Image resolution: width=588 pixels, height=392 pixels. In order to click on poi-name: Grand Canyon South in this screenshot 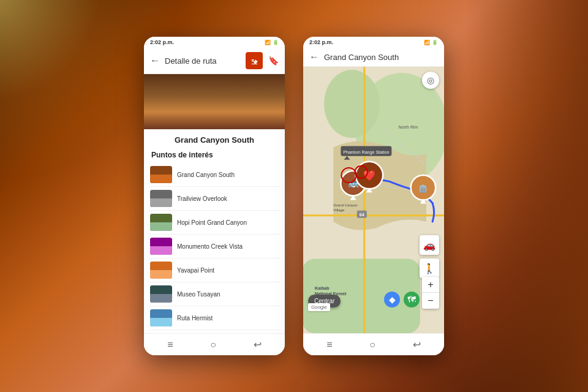, I will do `click(206, 175)`.